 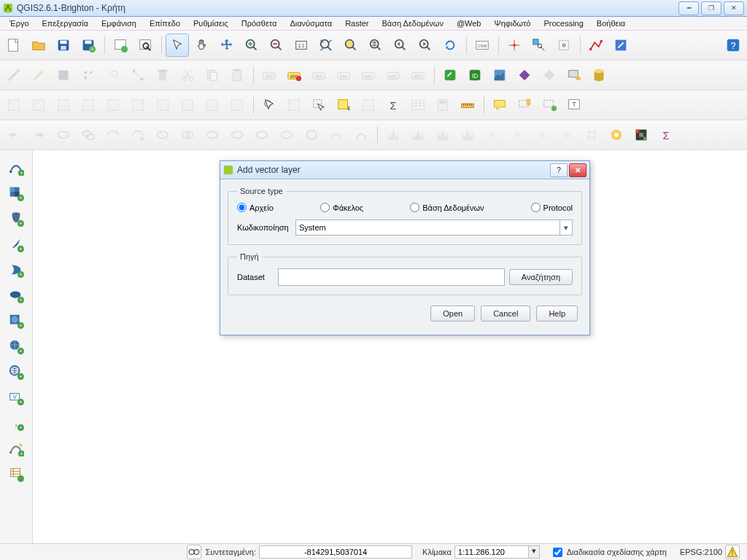 What do you see at coordinates (551, 207) in the screenshot?
I see `radio-protocol: Protocol` at bounding box center [551, 207].